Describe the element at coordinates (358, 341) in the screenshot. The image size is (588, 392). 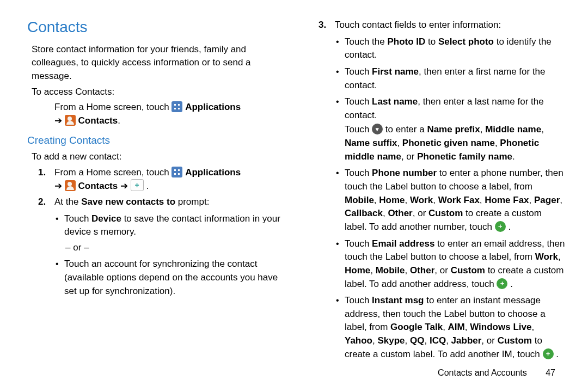
I see `label-yahoo: Yahoo` at that location.